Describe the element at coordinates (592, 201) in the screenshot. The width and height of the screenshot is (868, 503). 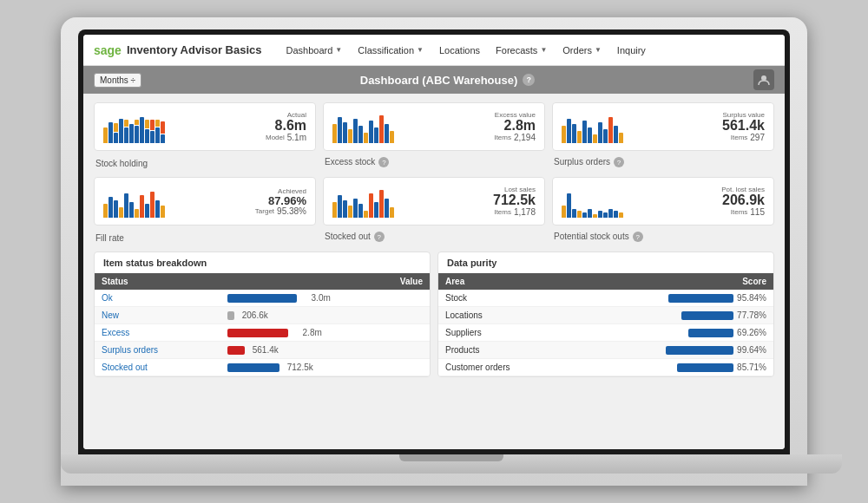
I see `potential-stockouts-chart` at that location.